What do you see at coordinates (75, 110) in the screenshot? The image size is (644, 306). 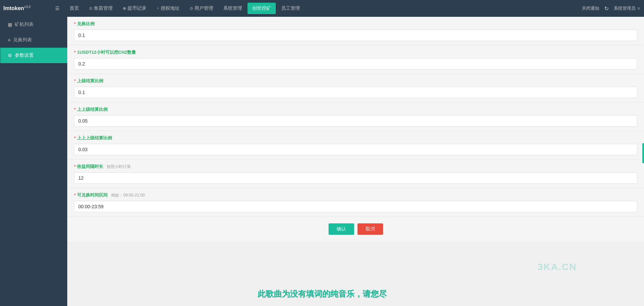 I see `required-star-4: *` at bounding box center [75, 110].